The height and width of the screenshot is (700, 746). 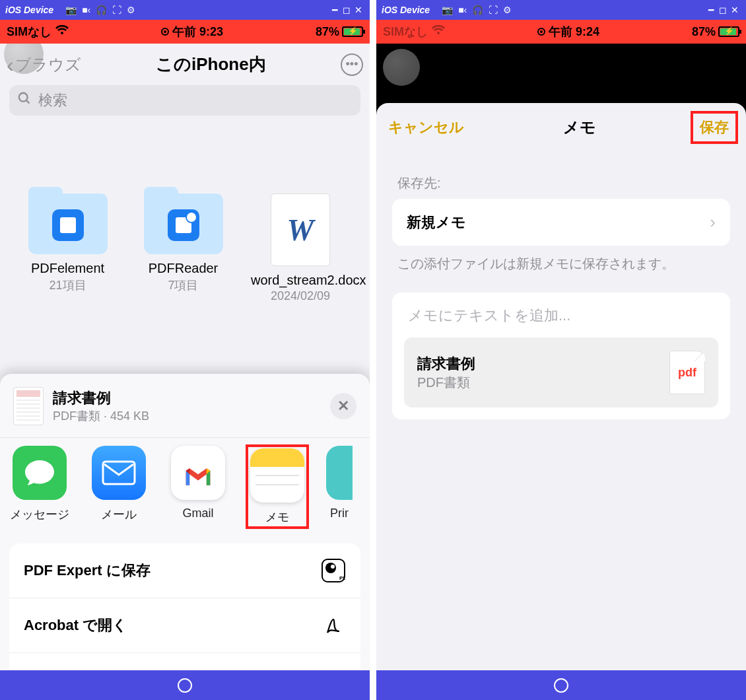 What do you see at coordinates (75, 625) in the screenshot?
I see `option-label: Acrobat で開く` at bounding box center [75, 625].